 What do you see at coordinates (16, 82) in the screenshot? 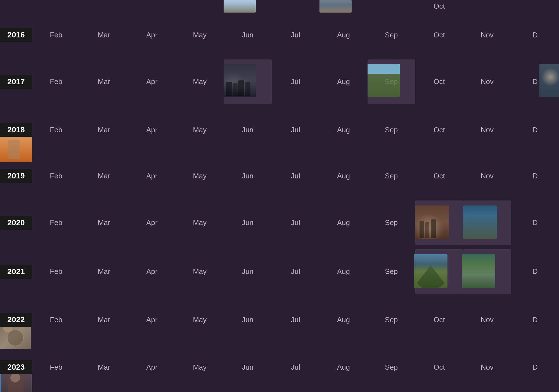
I see `year-label-2017: 2017` at bounding box center [16, 82].